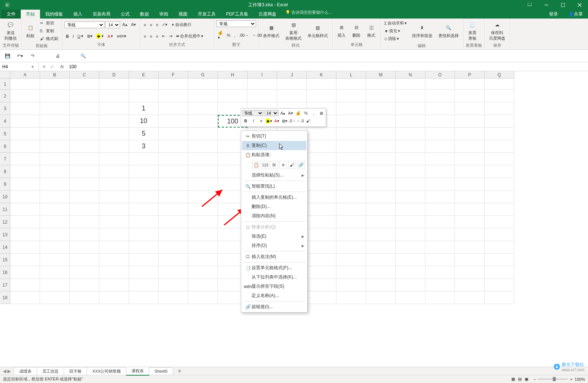  Describe the element at coordinates (203, 75) in the screenshot. I see `column-header: G` at that location.